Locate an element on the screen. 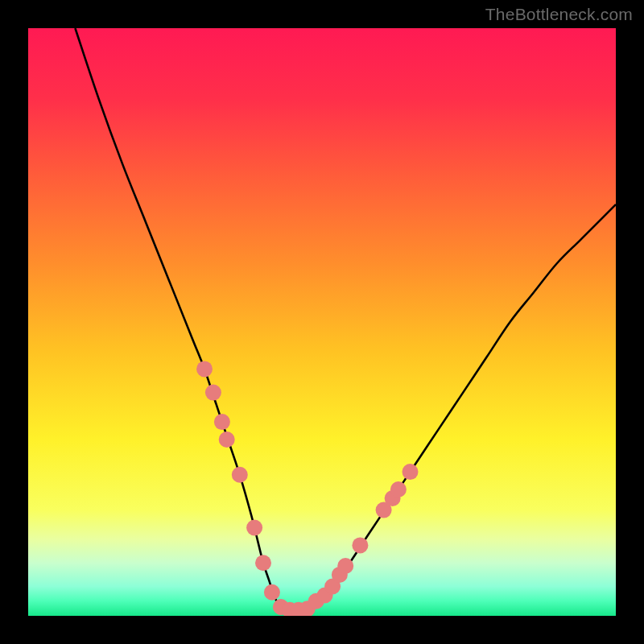 This screenshot has height=644, width=644. watermark-text: TheBottleneck.com is located at coordinates (559, 14).